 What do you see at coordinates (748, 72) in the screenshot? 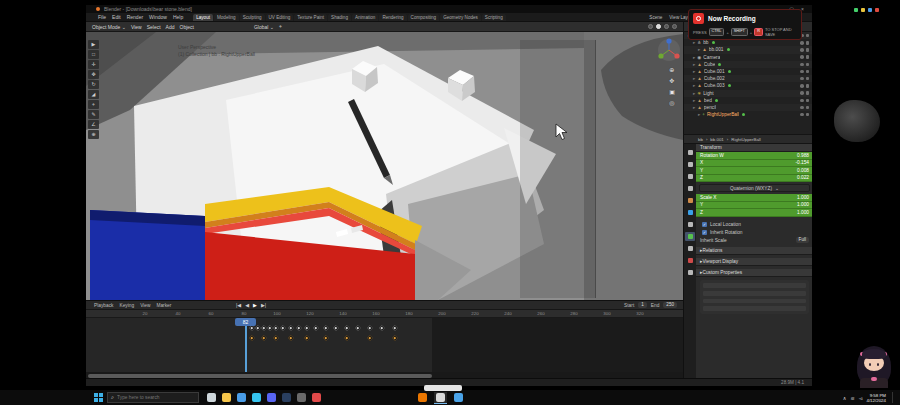
I see `outliner-row: ▸▲Cube.001` at bounding box center [748, 72].